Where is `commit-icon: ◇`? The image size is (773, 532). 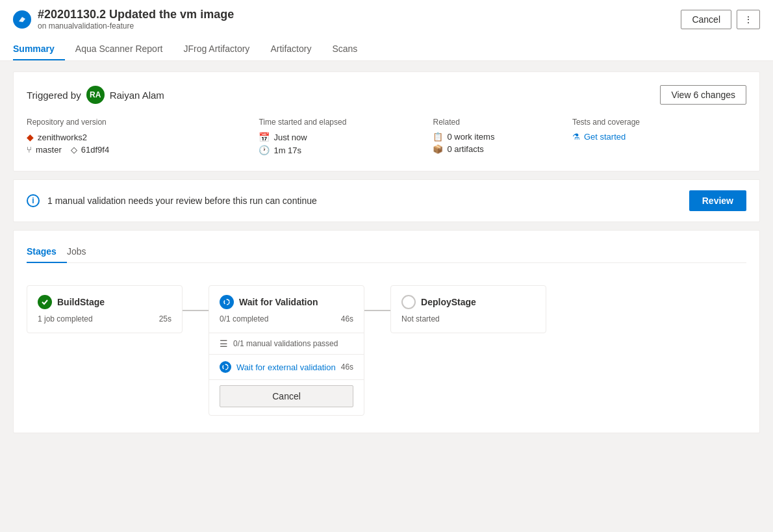
commit-icon: ◇ is located at coordinates (74, 149).